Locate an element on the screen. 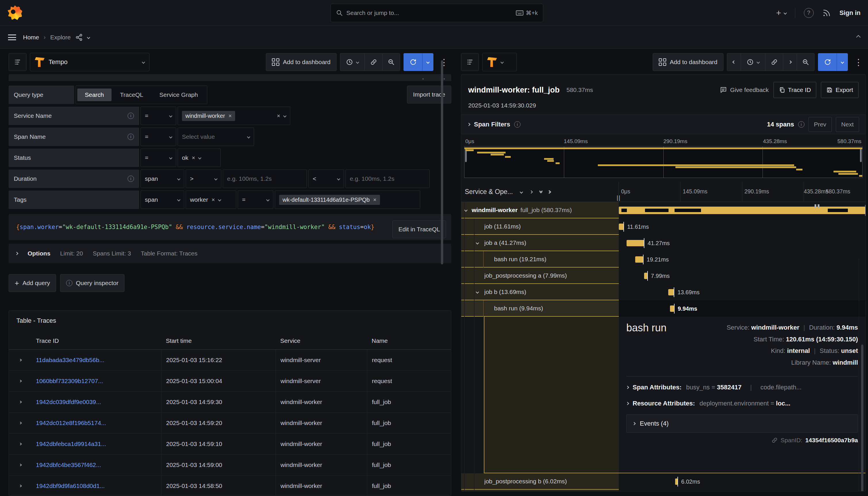 This screenshot has height=496, width=868. table-row: 1942dbf9d9fa6108d0d1... 2025-01-03 14:58… is located at coordinates (230, 486).